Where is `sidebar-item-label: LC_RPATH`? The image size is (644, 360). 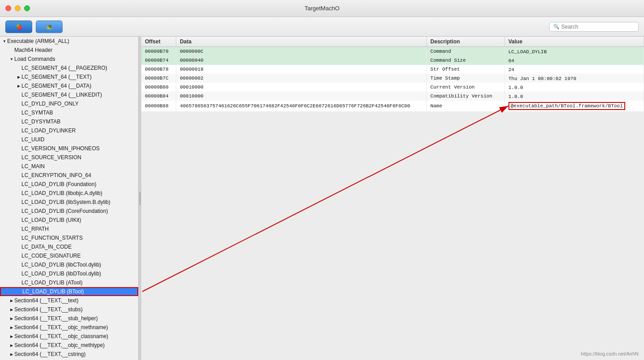
sidebar-item-label: LC_RPATH is located at coordinates (35, 229).